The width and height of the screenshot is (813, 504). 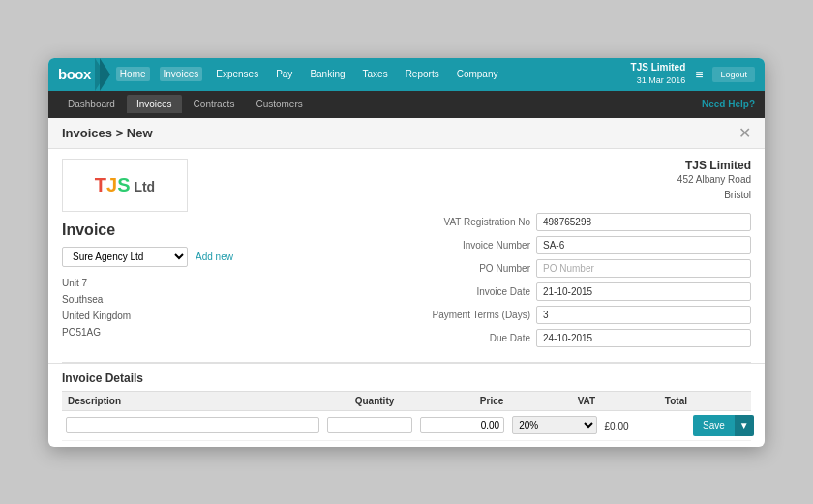 What do you see at coordinates (91, 104) in the screenshot?
I see `subnav-dashboard: Dashboard` at bounding box center [91, 104].